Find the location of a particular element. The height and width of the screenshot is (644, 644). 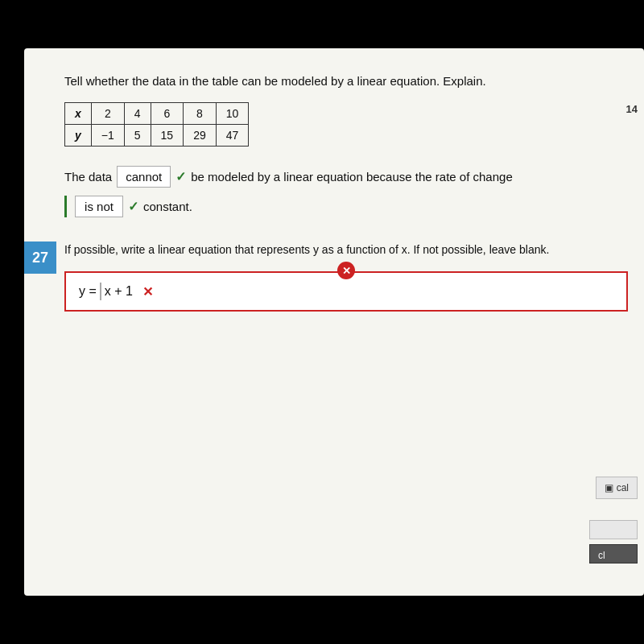

equation-input: x + 1 is located at coordinates (118, 291).